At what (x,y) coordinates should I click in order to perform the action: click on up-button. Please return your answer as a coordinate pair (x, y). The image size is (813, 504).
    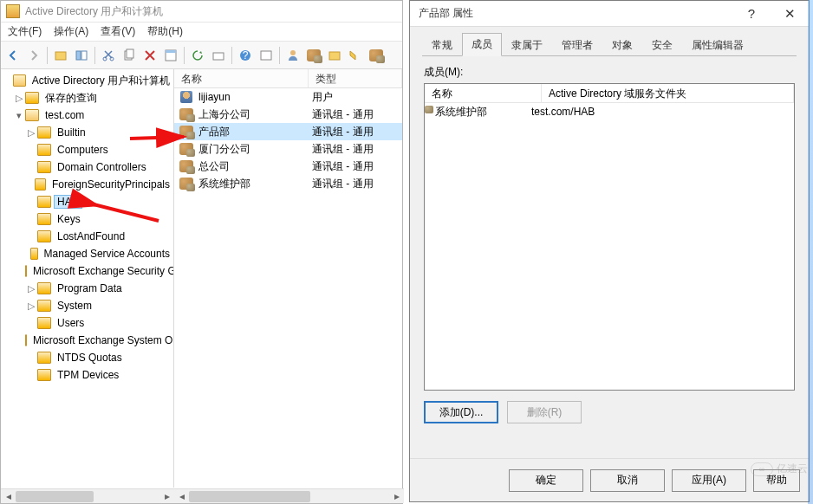
    Looking at the image, I should click on (61, 55).